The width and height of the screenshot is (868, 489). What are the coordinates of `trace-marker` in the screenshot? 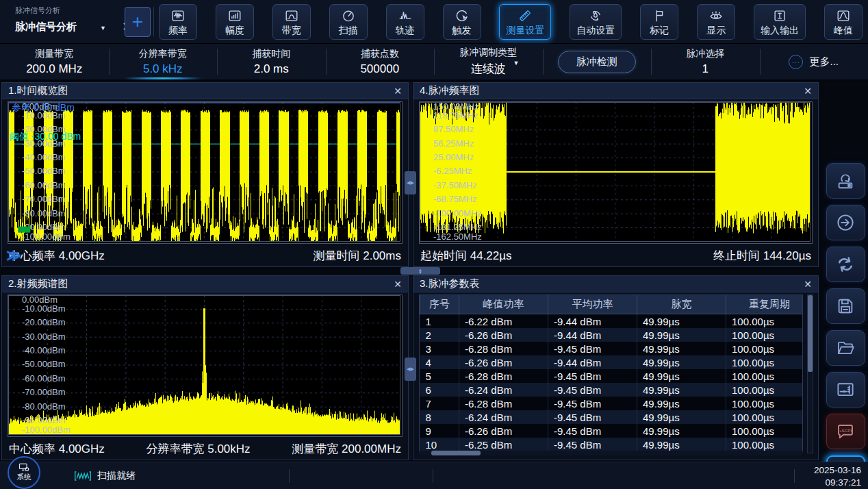 It's located at (24, 230).